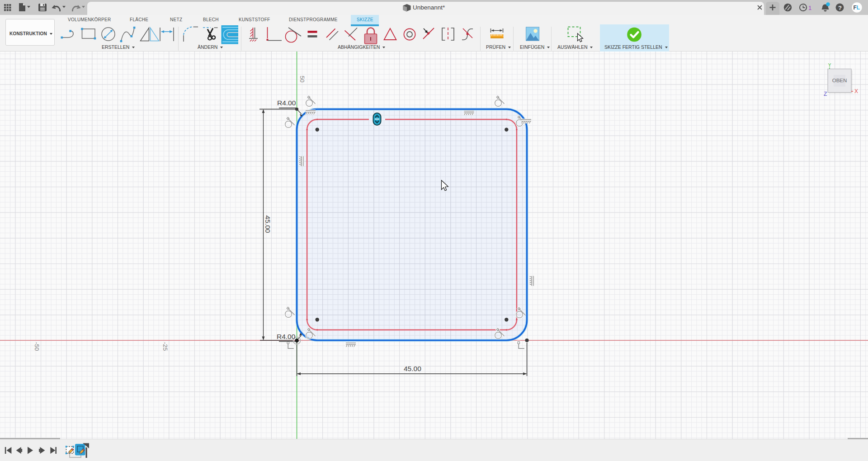 The height and width of the screenshot is (461, 868). I want to click on svg-text: X, so click(856, 91).